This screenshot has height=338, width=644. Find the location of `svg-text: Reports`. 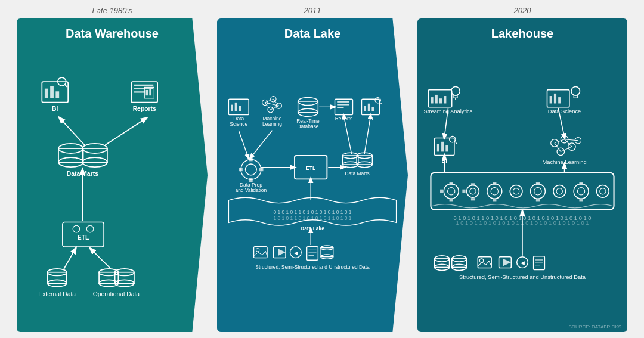

svg-text: Reports is located at coordinates (144, 108).